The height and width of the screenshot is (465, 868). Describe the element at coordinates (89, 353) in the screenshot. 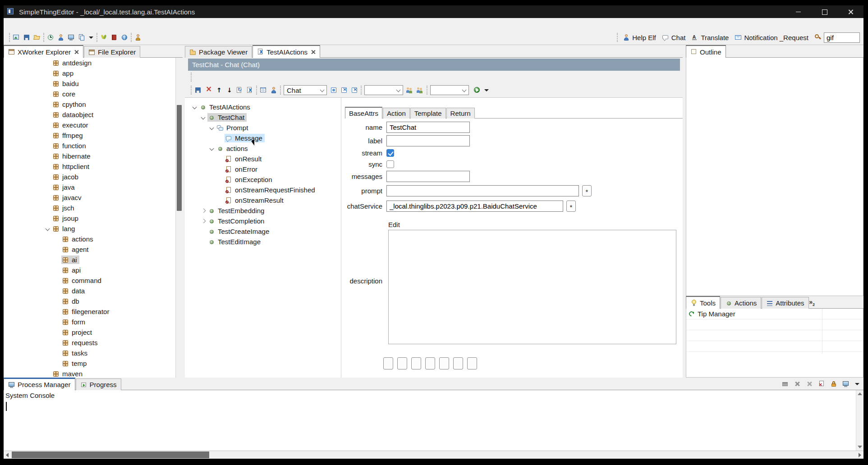

I see `tree-item: tasks` at that location.